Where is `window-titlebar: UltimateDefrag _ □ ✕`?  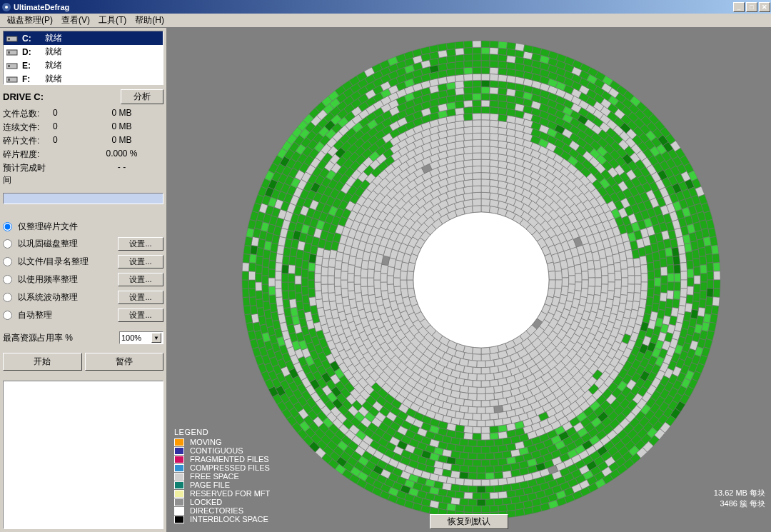 window-titlebar: UltimateDefrag _ □ ✕ is located at coordinates (386, 7).